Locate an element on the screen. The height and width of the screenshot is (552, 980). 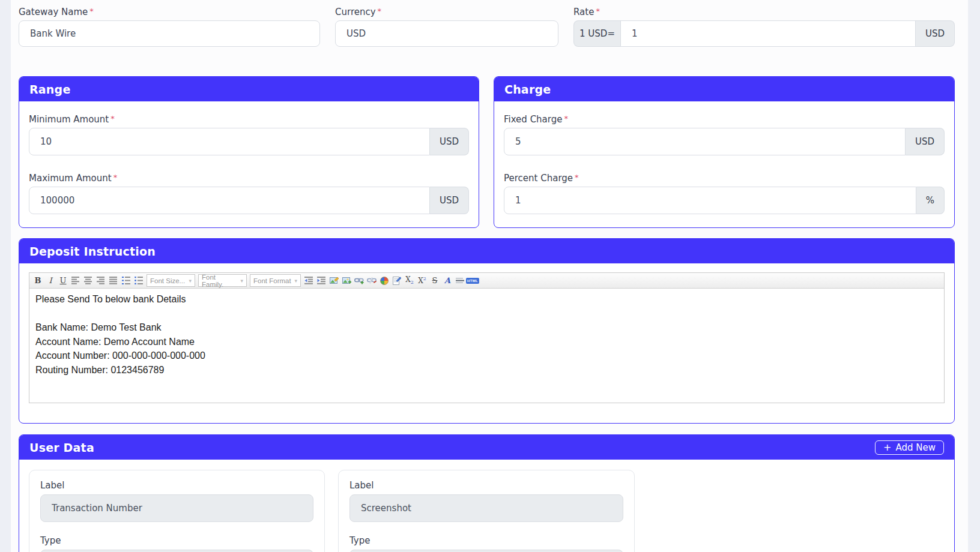
deposit-instruction-title: Deposit Instruction is located at coordinates (92, 251).